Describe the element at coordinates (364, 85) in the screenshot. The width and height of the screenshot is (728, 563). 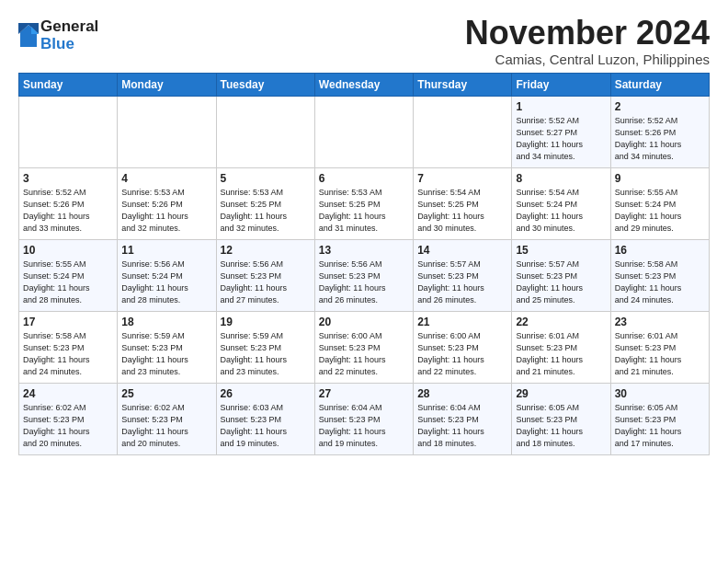
I see `calendar-header: Sunday Monday Tuesday Wednesday Thursday…` at that location.